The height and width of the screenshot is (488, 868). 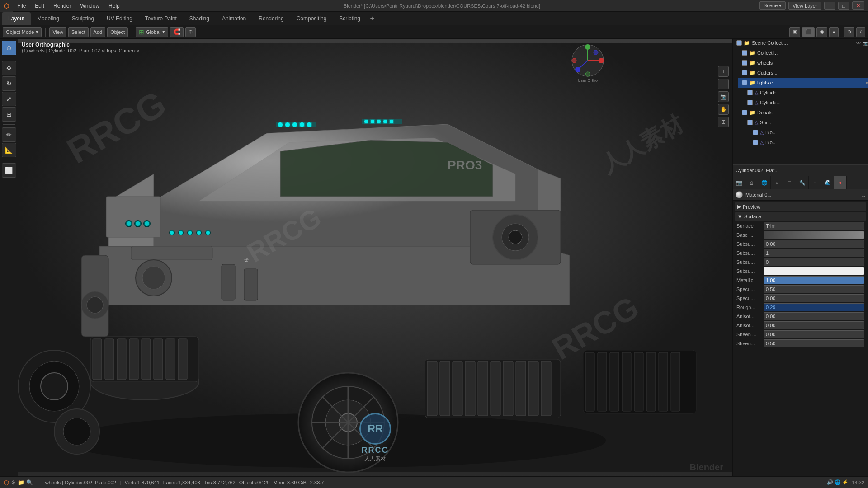 What do you see at coordinates (806, 103) in the screenshot?
I see `outliner-item-cylinder2: △ Cylinde...` at bounding box center [806, 103].